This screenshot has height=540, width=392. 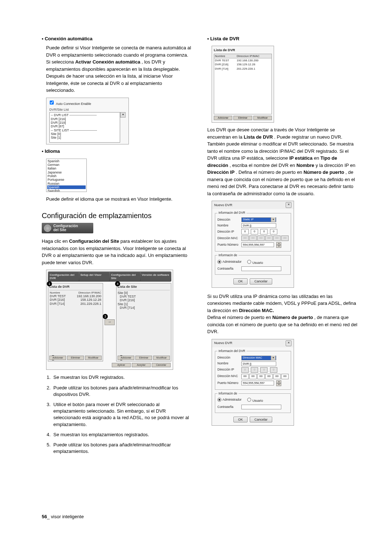 What do you see at coordinates (259, 232) in the screenshot?
I see `ip-octets: 0.0.0.0` at bounding box center [259, 232].